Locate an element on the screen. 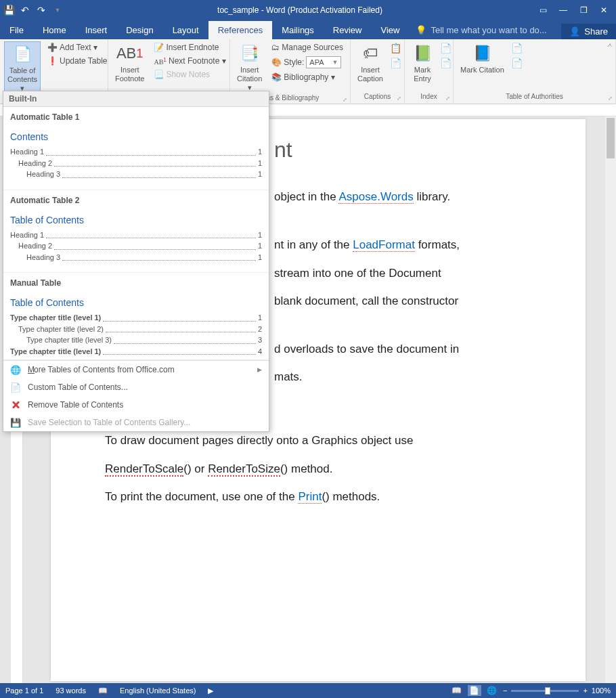 Image resolution: width=616 pixels, height=698 pixels. dropdown-menu: 🌐More Tables of Contents from Office.com… is located at coordinates (136, 395).